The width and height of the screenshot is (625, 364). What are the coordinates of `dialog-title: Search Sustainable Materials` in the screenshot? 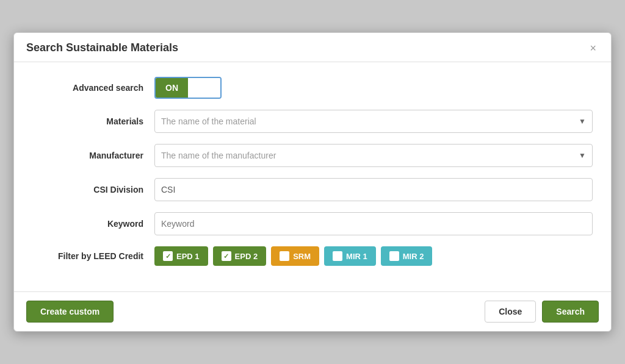 It's located at (103, 48).